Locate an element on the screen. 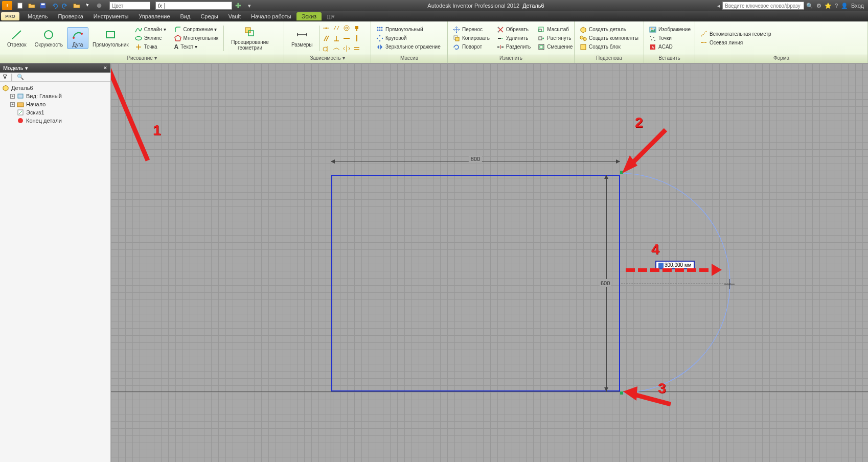 The image size is (868, 462). mirror-button: Зеркальное отражение is located at coordinates (408, 47).